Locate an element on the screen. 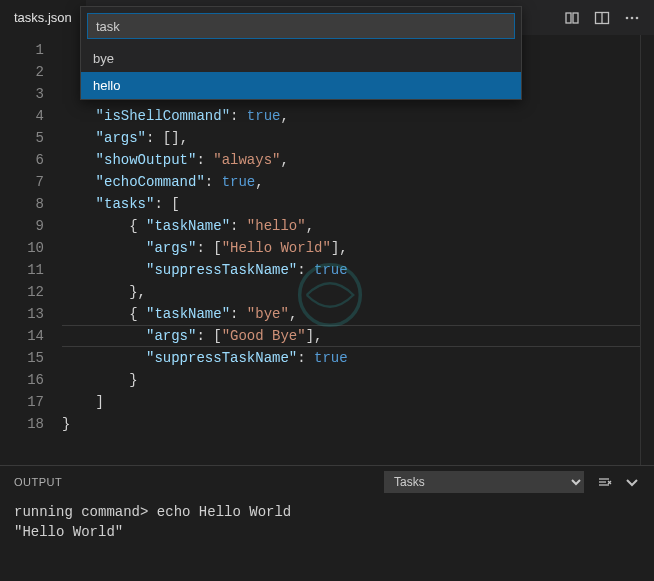  code-line: "args": [], is located at coordinates (351, 138).